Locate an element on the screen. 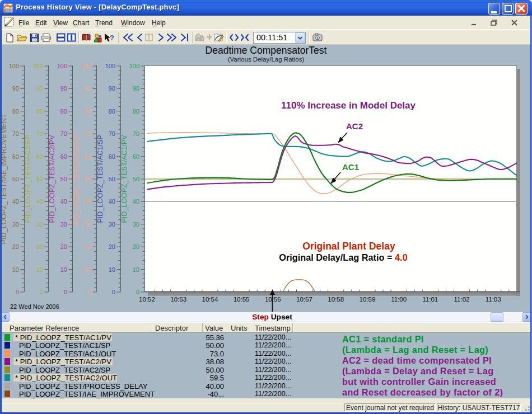 The width and height of the screenshot is (532, 414). svg-text: AC2 is located at coordinates (354, 126).